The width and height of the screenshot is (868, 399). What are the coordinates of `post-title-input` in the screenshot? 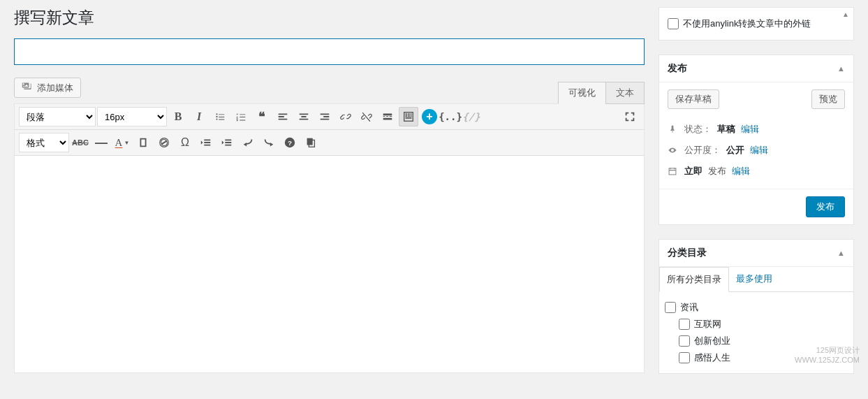 It's located at (330, 52).